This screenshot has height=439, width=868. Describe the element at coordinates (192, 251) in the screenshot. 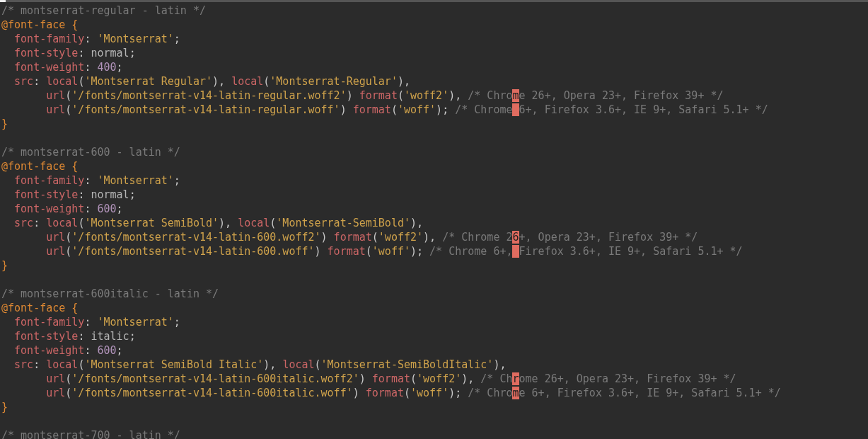

I see `url-woff: '/fonts/montserrat-v14-latin-600.woff'` at that location.